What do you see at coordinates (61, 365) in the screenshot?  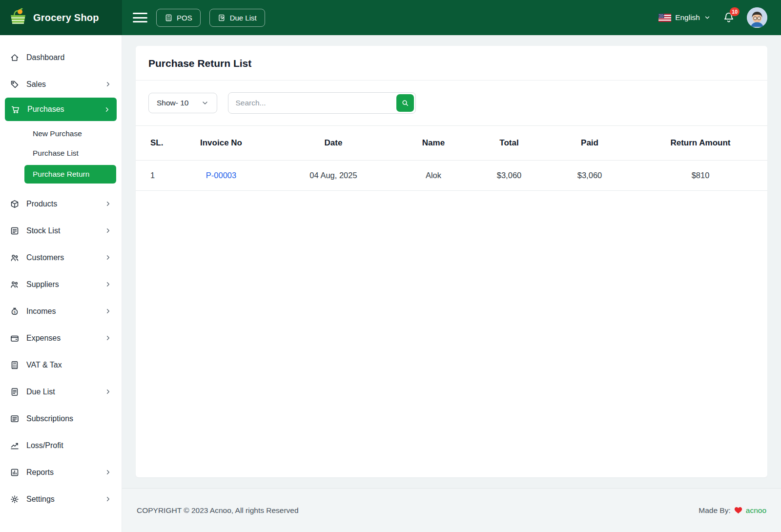 I see `sidebar-item-vat-tax: VAT & Tax` at bounding box center [61, 365].